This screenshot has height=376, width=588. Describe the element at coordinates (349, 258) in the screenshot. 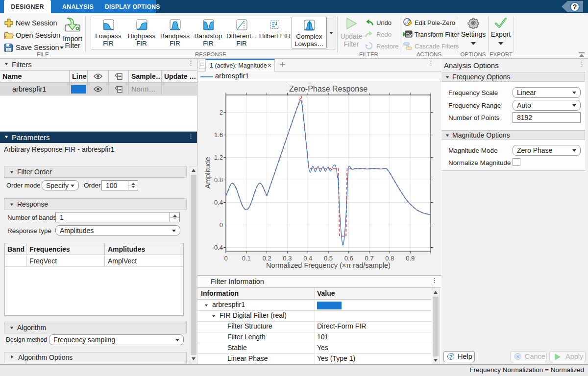

I see `svg-text: 0.6` at that location.